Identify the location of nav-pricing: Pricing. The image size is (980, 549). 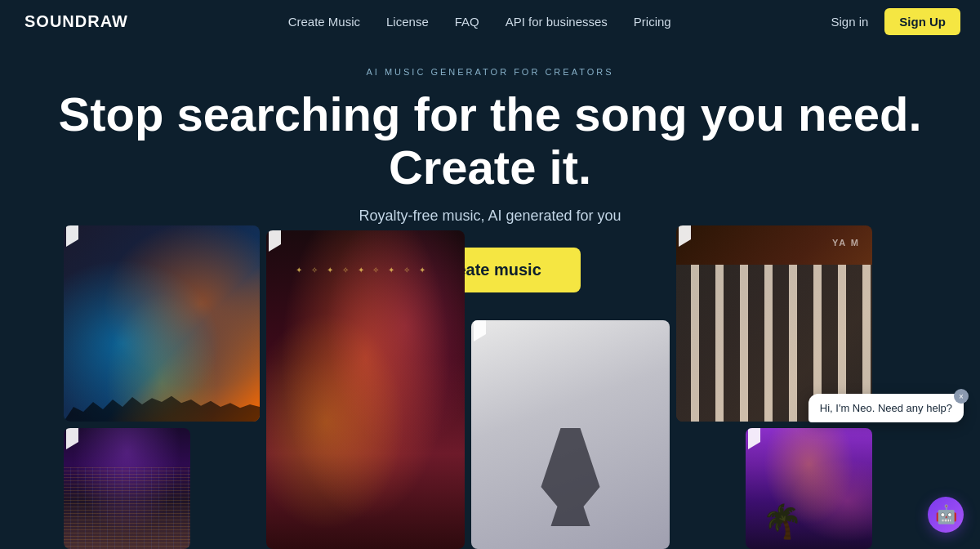
(653, 21).